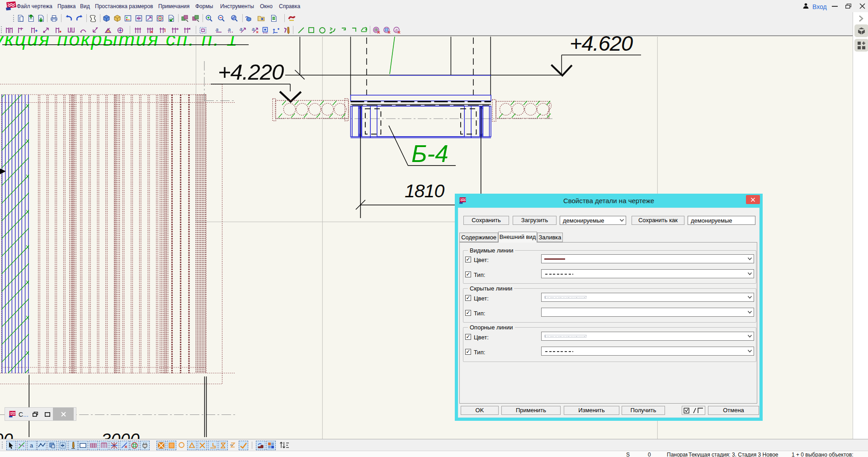 Image resolution: width=868 pixels, height=457 pixels. Describe the element at coordinates (601, 46) in the screenshot. I see `svg-text: +4.620` at that location.